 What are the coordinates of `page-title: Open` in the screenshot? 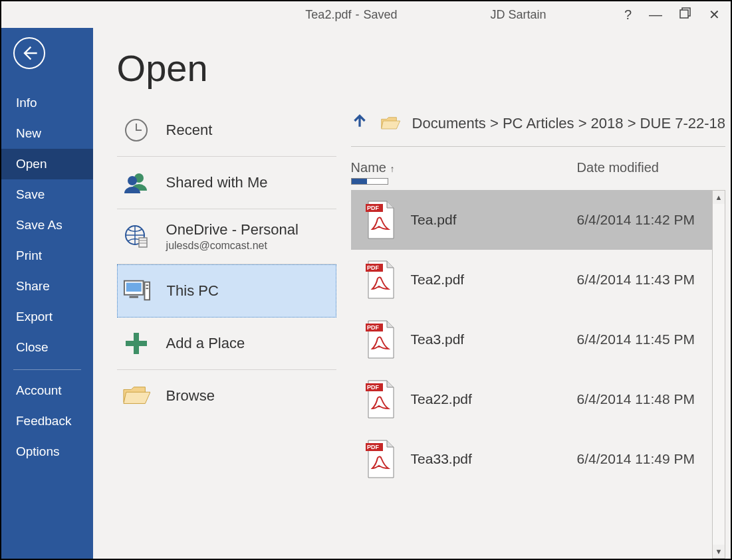 It's located at (424, 68).